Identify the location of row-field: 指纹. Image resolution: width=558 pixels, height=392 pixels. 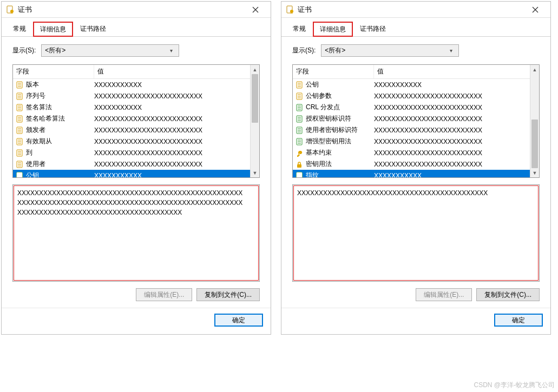
(340, 174).